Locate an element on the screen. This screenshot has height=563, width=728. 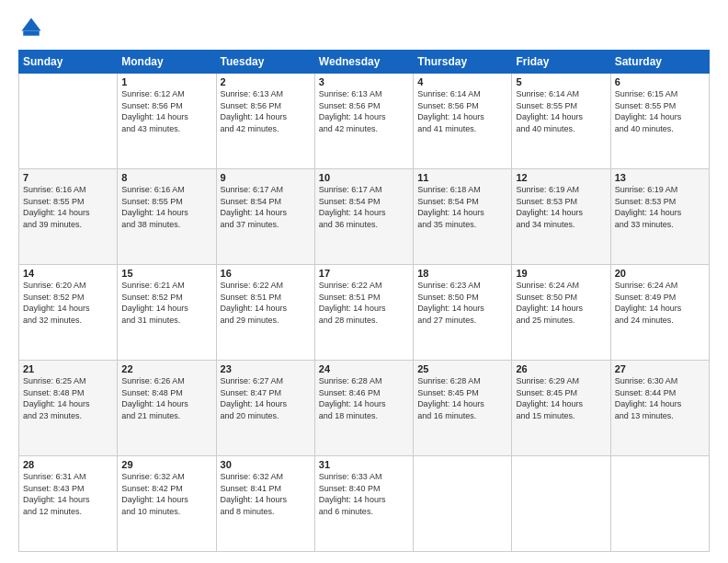
calendar-cell: 9Sunrise: 6:17 AM Sunset: 8:54 PM Daylig… is located at coordinates (265, 217).